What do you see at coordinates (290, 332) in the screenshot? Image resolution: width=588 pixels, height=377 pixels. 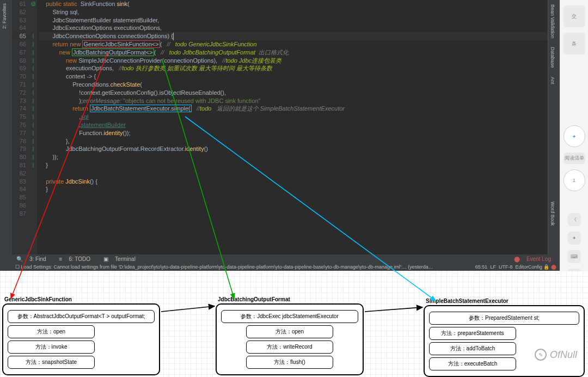 I see `node-b-row1: 方法：open` at bounding box center [290, 332].